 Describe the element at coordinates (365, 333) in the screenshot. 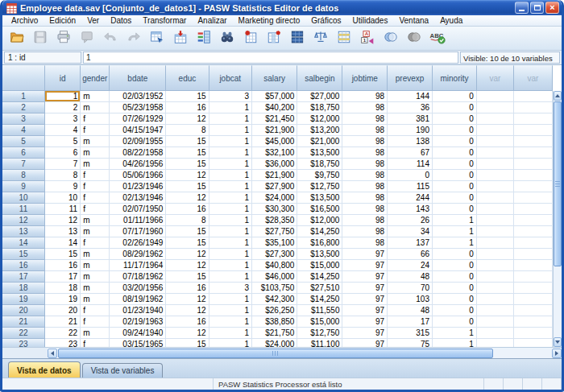

I see `cell-jobtime-row22: 97` at that location.